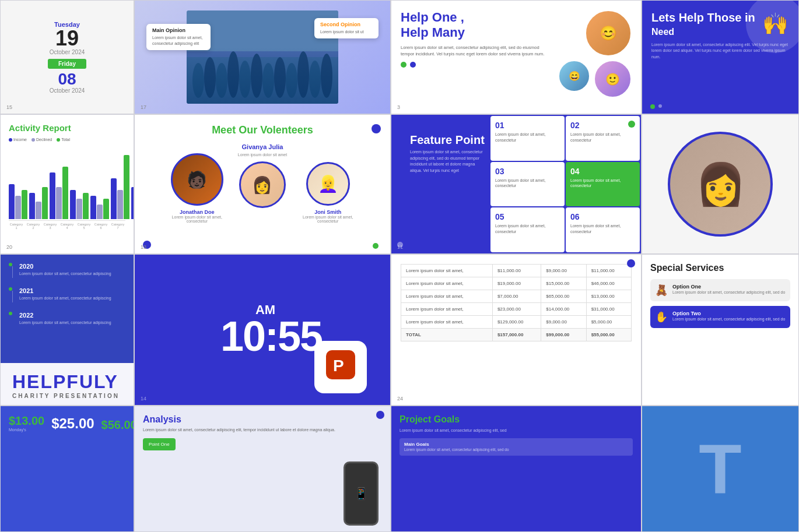  Describe the element at coordinates (517, 297) in the screenshot. I see `table-cell-c1-3: $7,000.00` at that location.